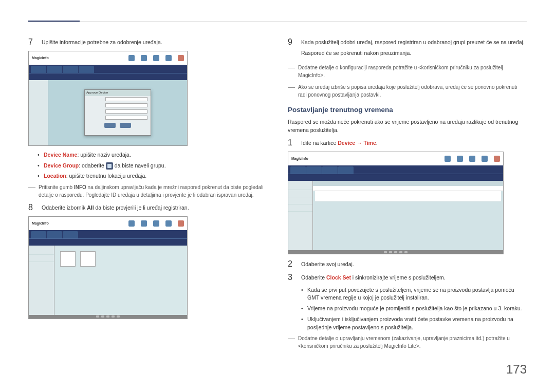 The width and height of the screenshot is (555, 392). I want to click on step7-bullets: Device Name: upišite naziv uređaja. Devi…, so click(152, 165).